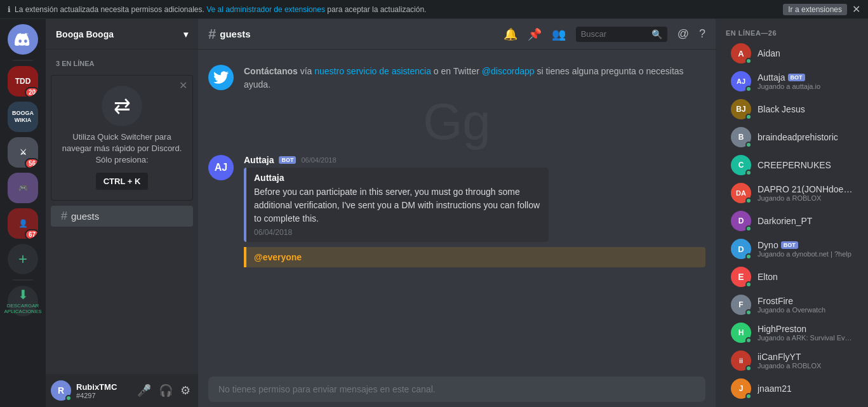 This screenshot has width=868, height=407. I want to click on quick-switcher-shortcut: CTRL + K, so click(122, 182).